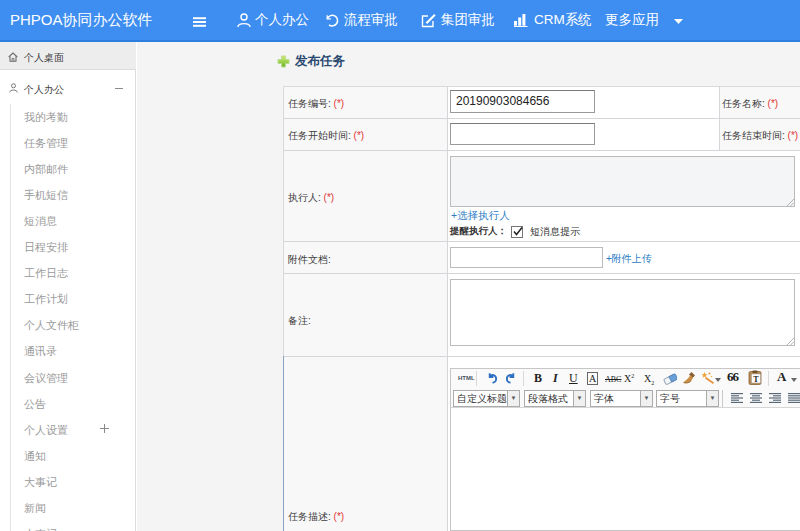 This screenshot has width=800, height=531. I want to click on svg-text: T, so click(756, 380).